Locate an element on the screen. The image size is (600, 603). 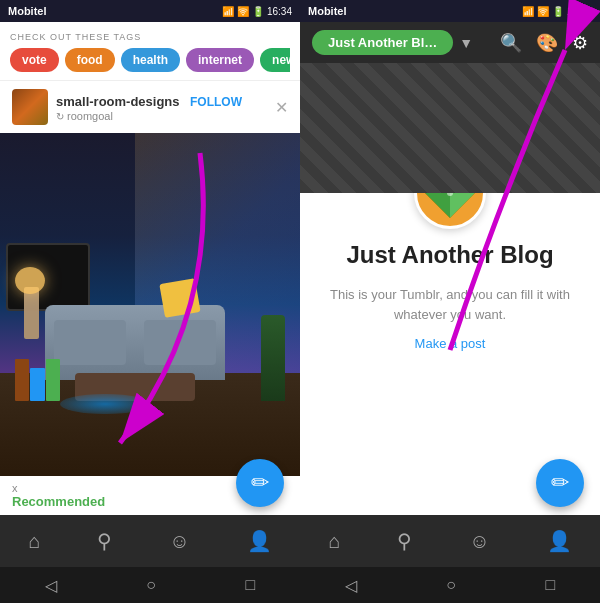
status-bar-left: Mobitel 📶 🛜 🔋 16:34 is located at coordinates (150, 11).